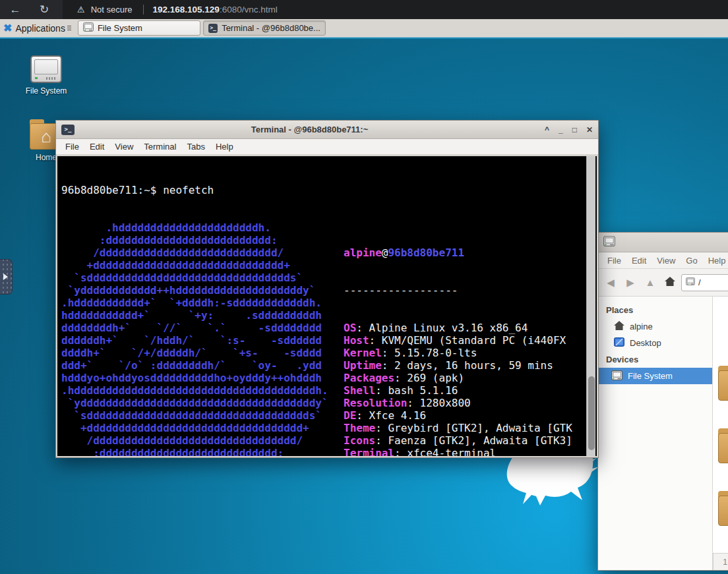 The width and height of the screenshot is (728, 574). What do you see at coordinates (655, 310) in the screenshot?
I see `places-header: Places` at bounding box center [655, 310].